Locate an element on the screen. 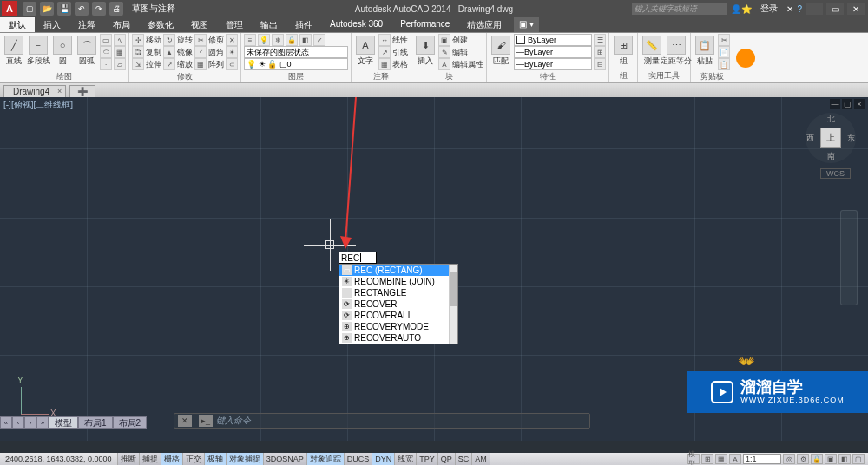 Image resolution: width=868 pixels, height=465 pixels. autocomplete-item: ⟳RECOVERALL is located at coordinates (398, 316).